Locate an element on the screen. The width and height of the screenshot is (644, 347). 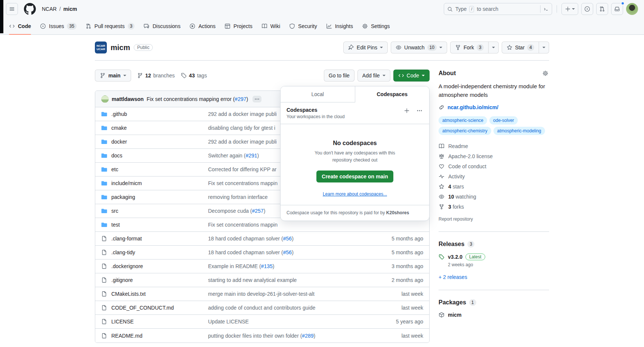
tab-discussions: Discussions is located at coordinates (162, 26).